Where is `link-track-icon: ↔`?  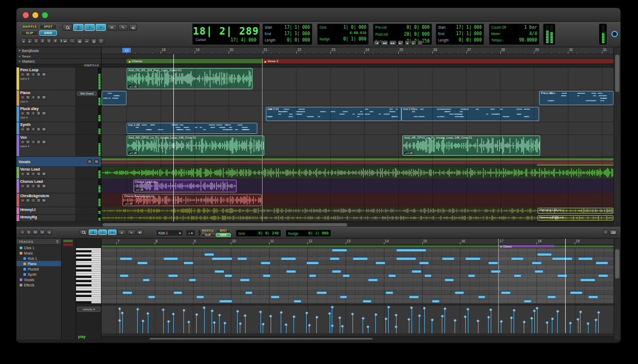
link-track-icon: ↔ is located at coordinates (72, 41).